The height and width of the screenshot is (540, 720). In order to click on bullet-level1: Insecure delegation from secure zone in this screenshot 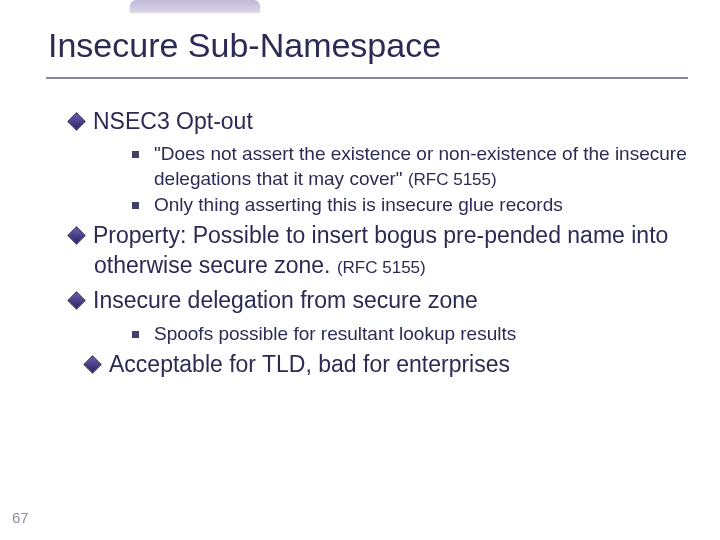, I will do `click(392, 300)`.